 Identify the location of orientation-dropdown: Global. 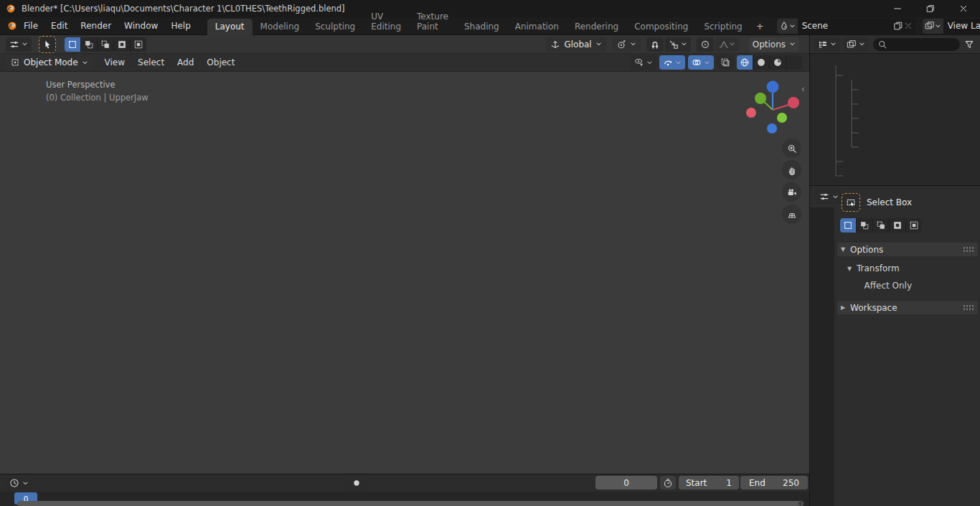
(575, 44).